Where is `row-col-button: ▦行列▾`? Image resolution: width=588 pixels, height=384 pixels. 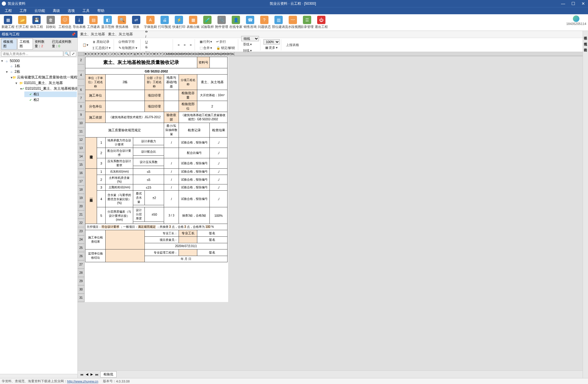 row-col-button: ▦行列▾ is located at coordinates (206, 42).